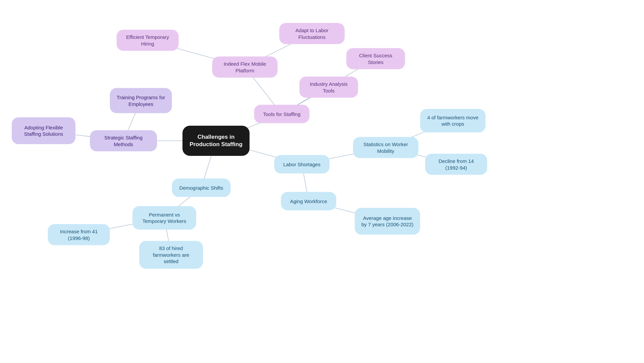  What do you see at coordinates (245, 67) in the screenshot?
I see `node-indeed-flex: Indeed Flex Mobile Platform` at bounding box center [245, 67].